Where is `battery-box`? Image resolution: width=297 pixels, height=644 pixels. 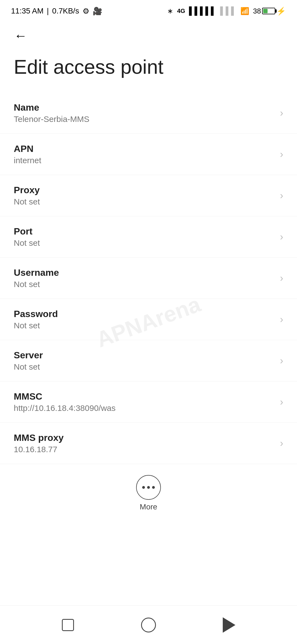 battery-box is located at coordinates (269, 11).